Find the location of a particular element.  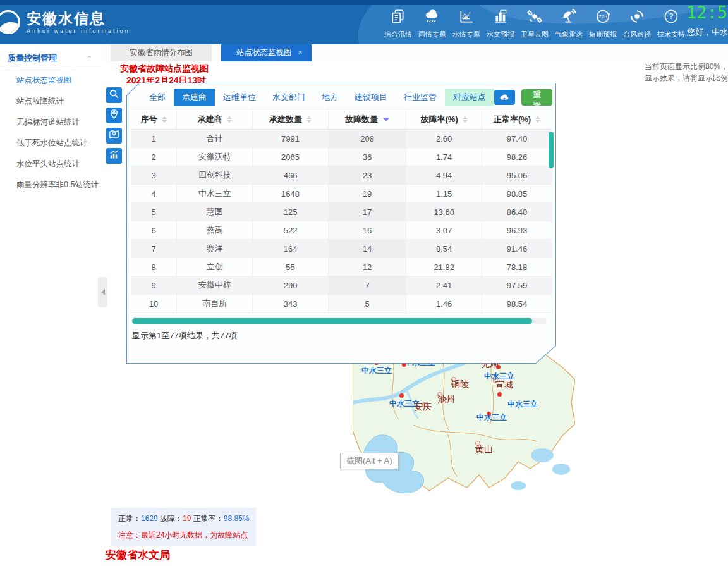

dialog-tab: 承建商 is located at coordinates (195, 97).